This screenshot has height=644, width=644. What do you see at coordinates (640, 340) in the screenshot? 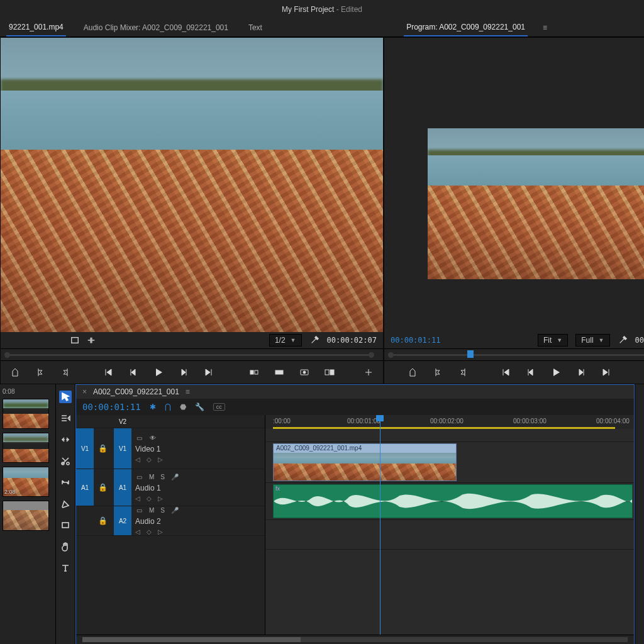
I see `program-duration-timecode: 00:00:04:07` at bounding box center [640, 340].